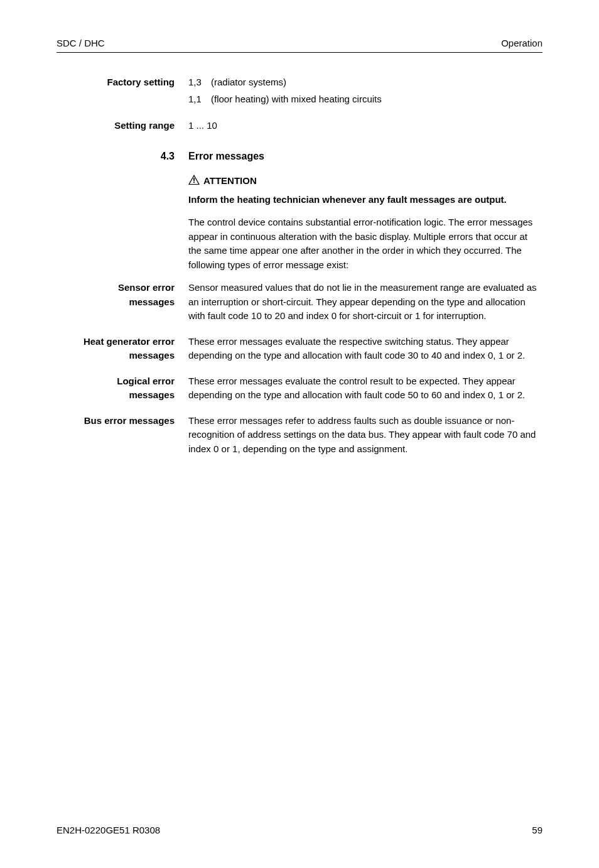 This screenshot has width=599, height=868. Describe the element at coordinates (108, 830) in the screenshot. I see `footer-left: EN2H-0220GE51 R0308` at that location.